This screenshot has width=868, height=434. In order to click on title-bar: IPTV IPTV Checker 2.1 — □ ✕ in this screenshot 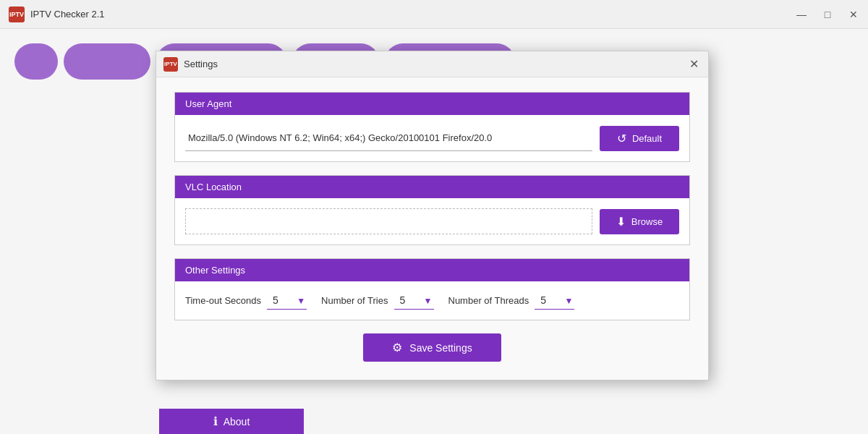, I will do `click(434, 14)`.